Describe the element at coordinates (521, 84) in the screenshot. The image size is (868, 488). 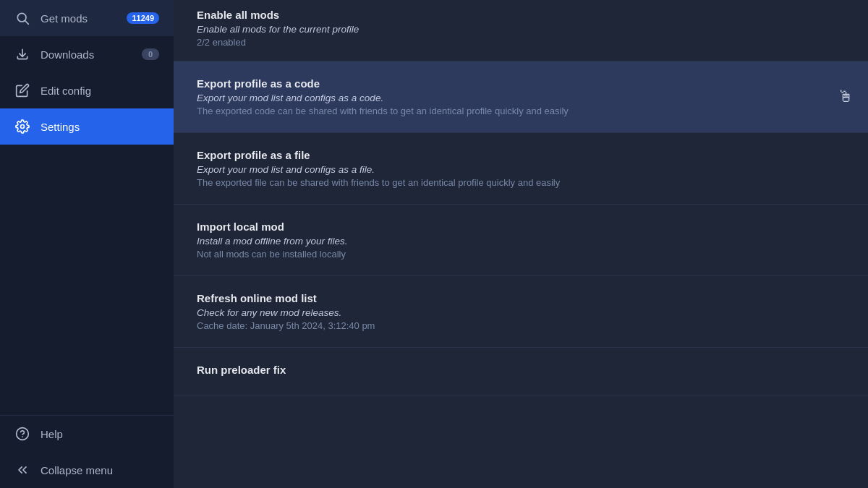
I see `export-code-title: Export profile as a code` at that location.